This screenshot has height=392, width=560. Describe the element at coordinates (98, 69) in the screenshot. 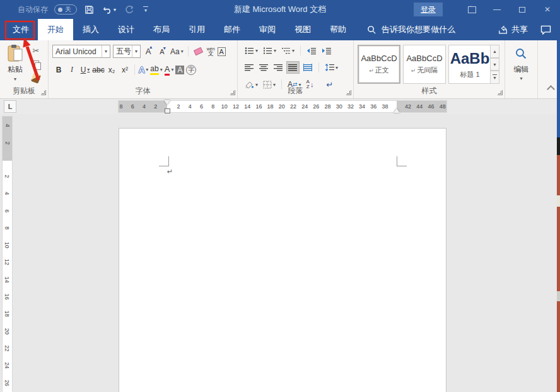

I see `strikethrough-button: abc` at that location.